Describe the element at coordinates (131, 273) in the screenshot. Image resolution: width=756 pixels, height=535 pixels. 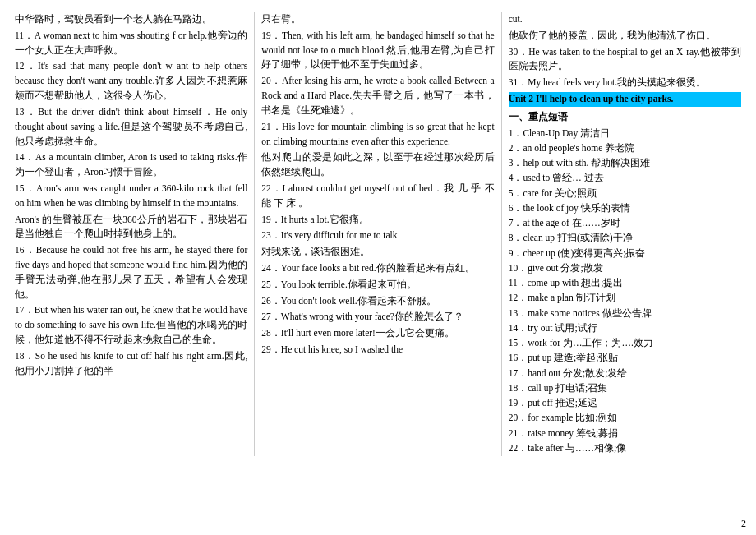
I see `col1-p7: 16．Because he could not free his arm, he…` at that location.